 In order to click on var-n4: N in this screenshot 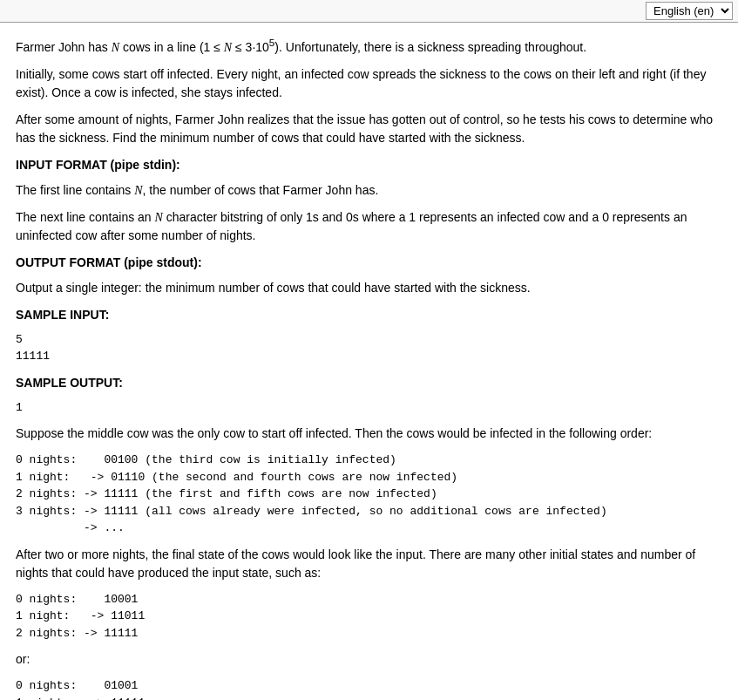, I will do `click(159, 218)`.